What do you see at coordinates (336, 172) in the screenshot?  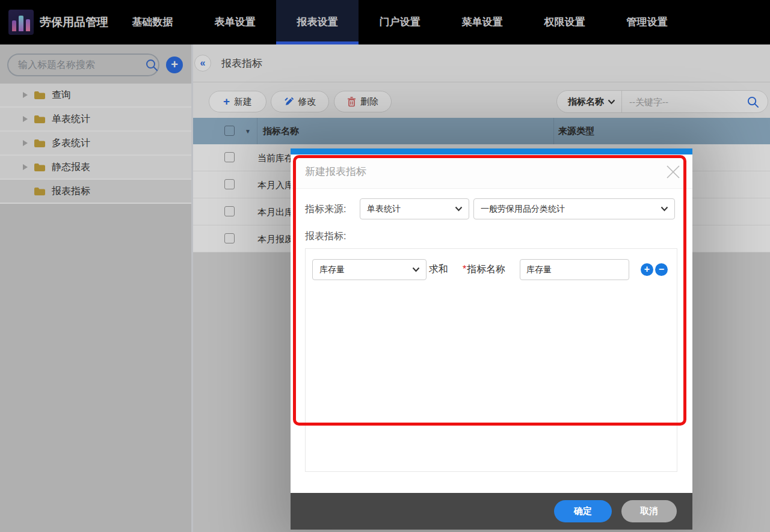 I see `modal-title: 新建报表指标` at bounding box center [336, 172].